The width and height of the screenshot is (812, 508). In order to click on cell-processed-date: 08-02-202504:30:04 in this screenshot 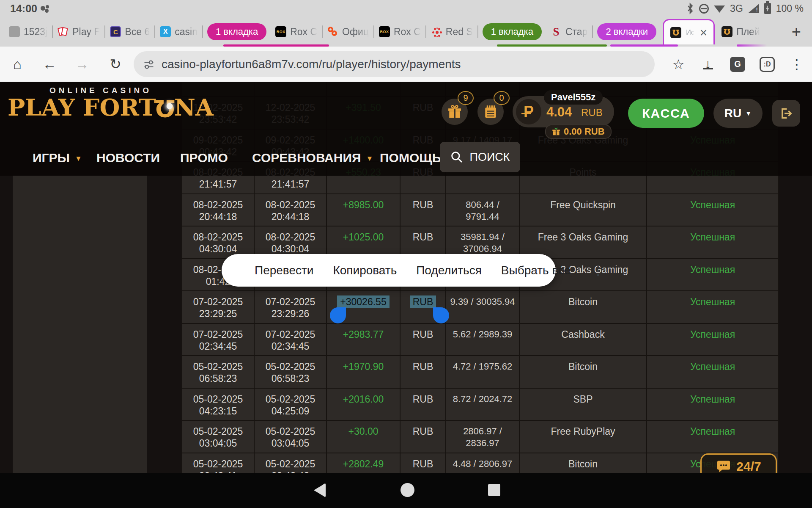, I will do `click(291, 242)`.